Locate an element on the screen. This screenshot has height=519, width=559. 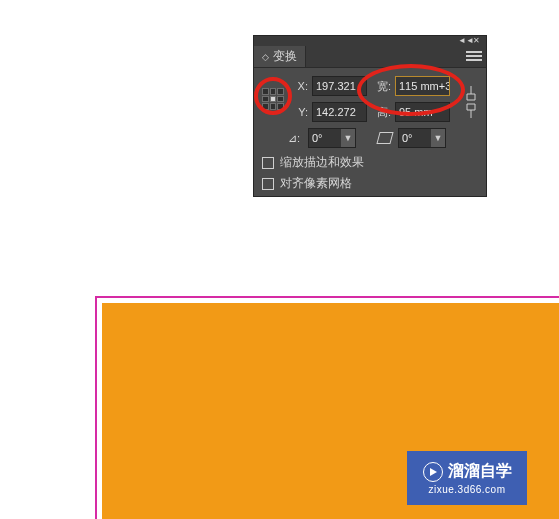
checkbox-align-pixel is located at coordinates (268, 184).